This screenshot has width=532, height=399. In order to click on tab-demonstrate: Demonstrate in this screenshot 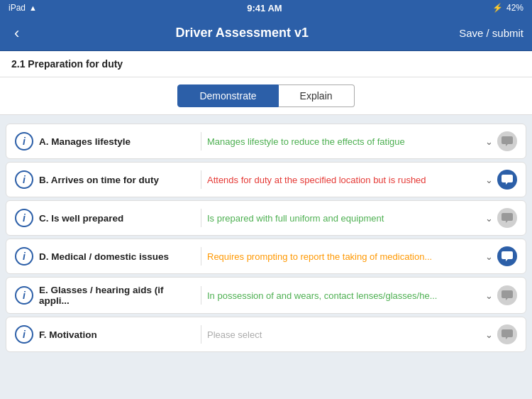, I will do `click(228, 96)`.